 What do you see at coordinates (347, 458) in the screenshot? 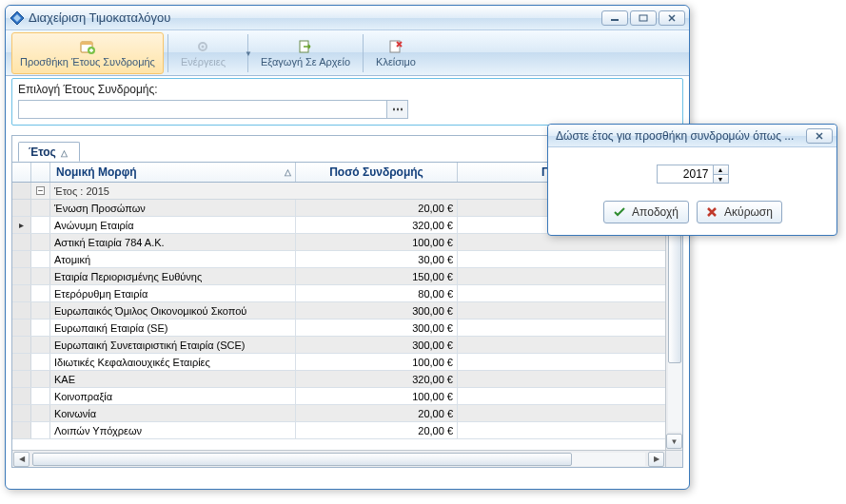
I see `horizontal-scrollbar-row: ◀ ▶` at bounding box center [347, 458].